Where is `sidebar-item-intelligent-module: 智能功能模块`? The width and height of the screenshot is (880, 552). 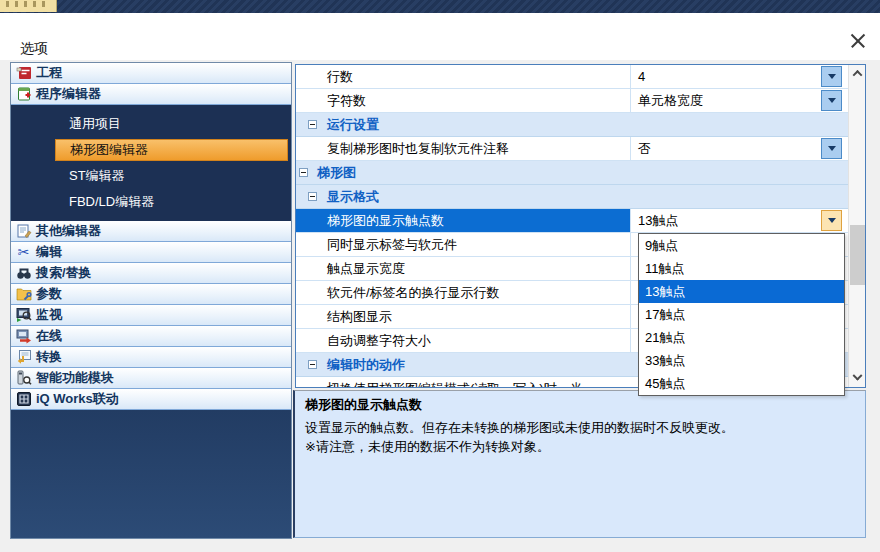
sidebar-item-intelligent-module: 智能功能模块 is located at coordinates (151, 378).